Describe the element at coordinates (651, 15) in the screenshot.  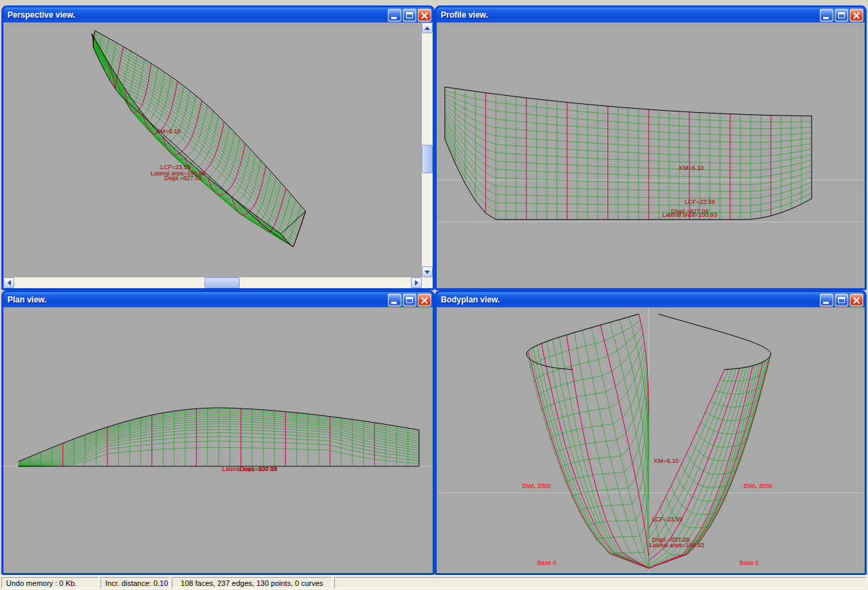
I see `titlebar-profile: Profile view.` at that location.